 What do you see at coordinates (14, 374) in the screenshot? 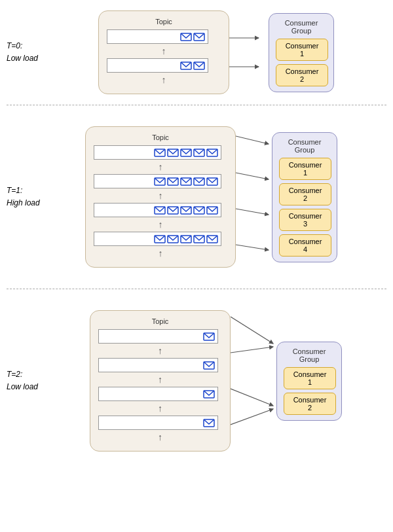
I see `time-t2-line1: T=2:` at bounding box center [14, 374].